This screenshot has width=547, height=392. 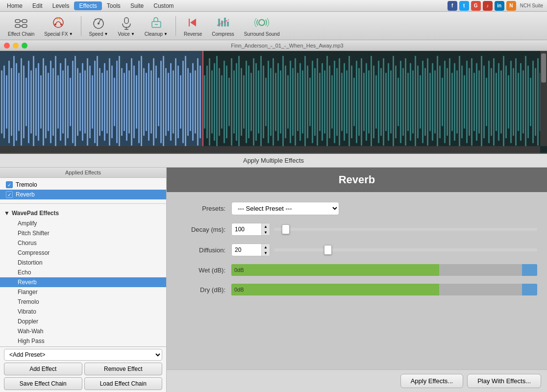 I want to click on wet-bar-track: 0dB, so click(x=384, y=270).